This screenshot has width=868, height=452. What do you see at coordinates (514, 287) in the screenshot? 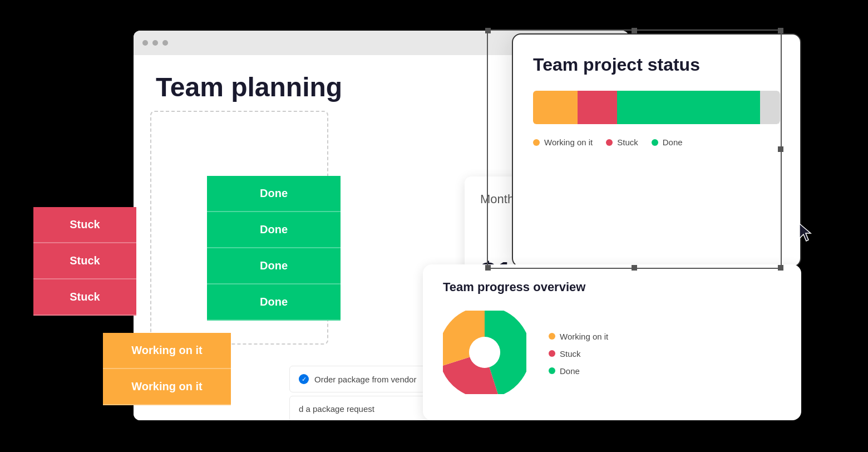
I see `overview-title: Team progress overview` at bounding box center [514, 287].